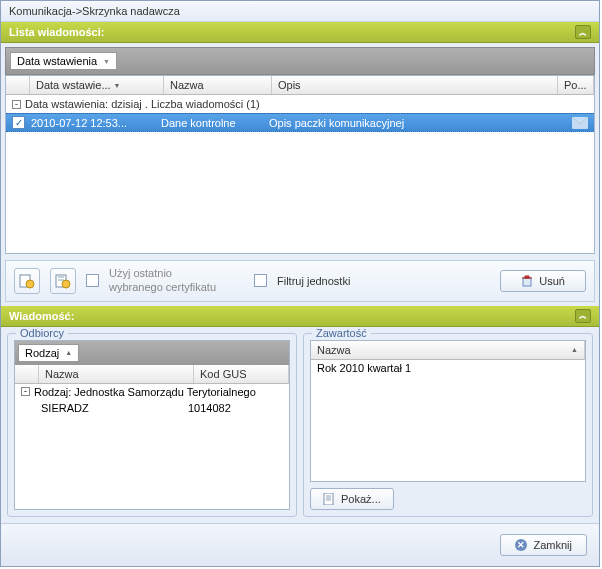 This screenshot has width=602, height=569. What do you see at coordinates (448, 412) in the screenshot?
I see `content-grid: Nazwa ▲ Rok 2010 kwartał 1` at bounding box center [448, 412].